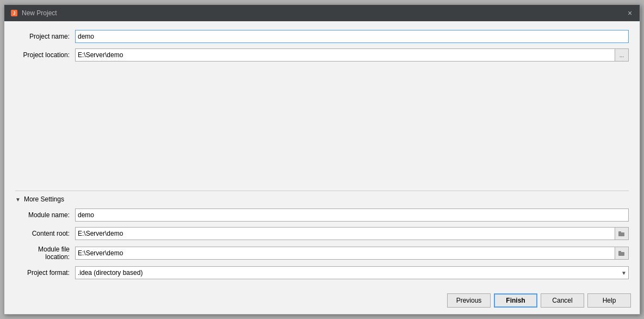 The image size is (644, 319). I want to click on project-location-row: Project location: ..., so click(322, 55).